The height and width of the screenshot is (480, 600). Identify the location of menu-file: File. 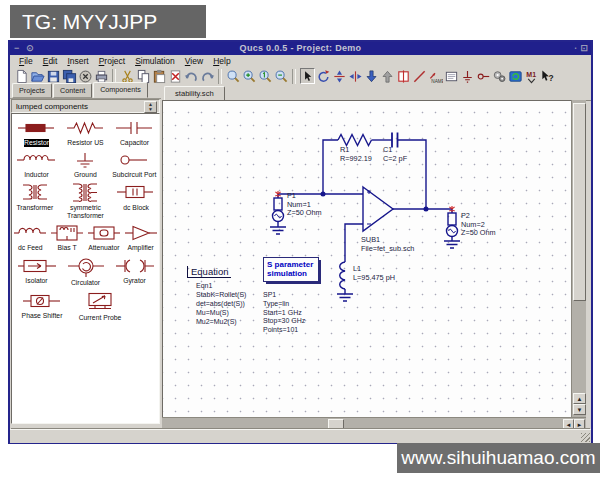
(26, 61).